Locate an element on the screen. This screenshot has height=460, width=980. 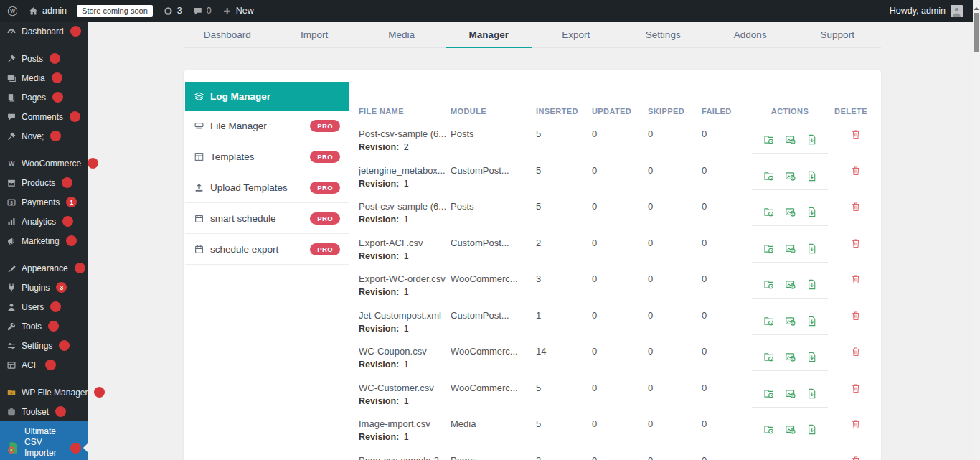
tab-label: Media is located at coordinates (402, 34).